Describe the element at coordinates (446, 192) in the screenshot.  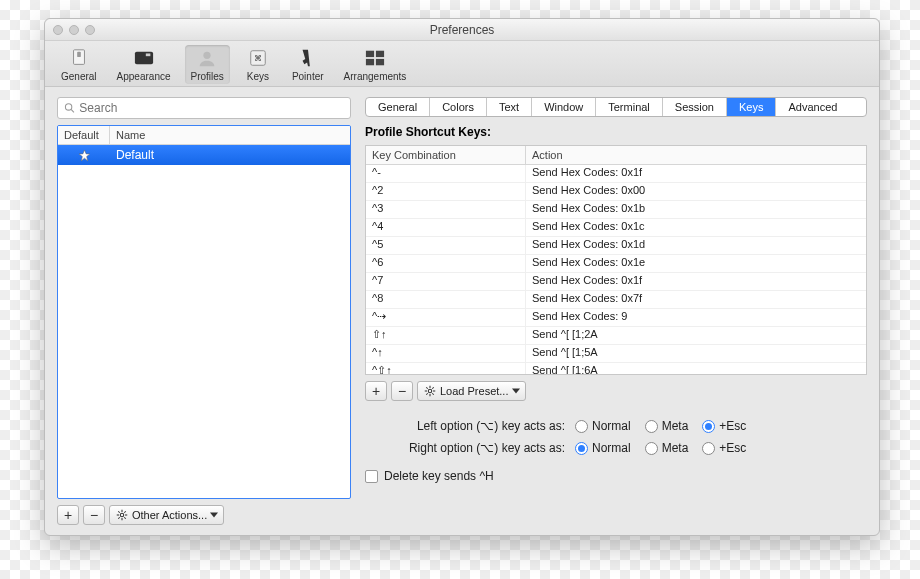
I see `cell-combo: ^2` at that location.